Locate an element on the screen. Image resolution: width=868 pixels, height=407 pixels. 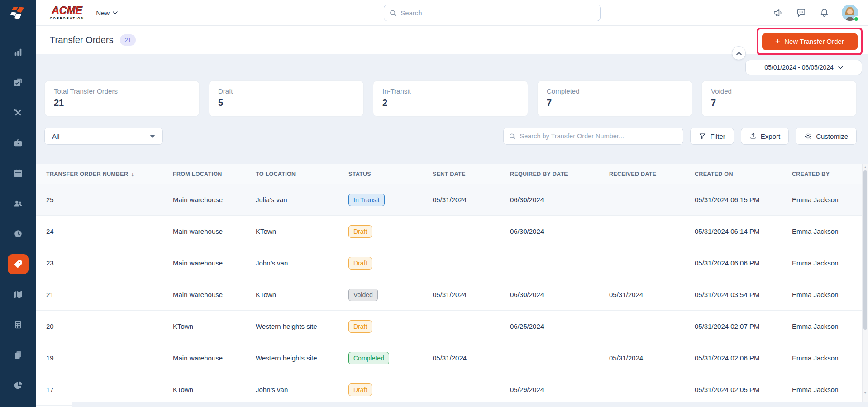
cell-transfer-order-number: 19 is located at coordinates (110, 358).